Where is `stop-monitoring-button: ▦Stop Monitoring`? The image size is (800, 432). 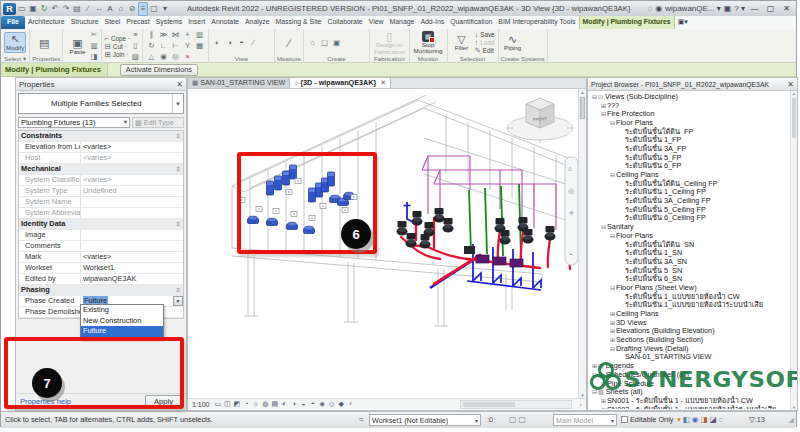 stop-monitoring-button: ▦Stop Monitoring is located at coordinates (428, 43).